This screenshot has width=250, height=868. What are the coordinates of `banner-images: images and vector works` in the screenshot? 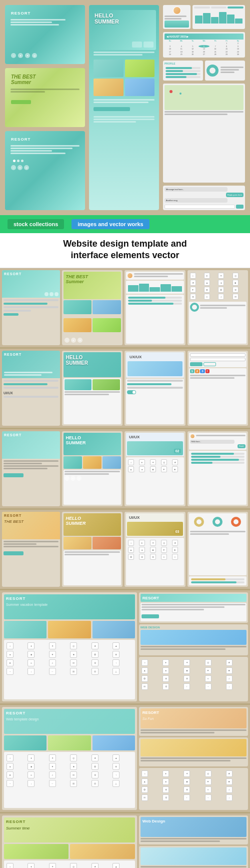 It's located at (110, 224).